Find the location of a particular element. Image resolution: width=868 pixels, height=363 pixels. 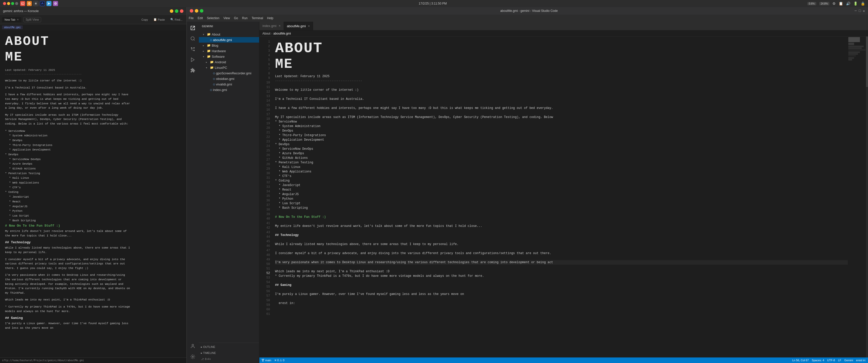

menu-selection: Selection is located at coordinates (213, 18).